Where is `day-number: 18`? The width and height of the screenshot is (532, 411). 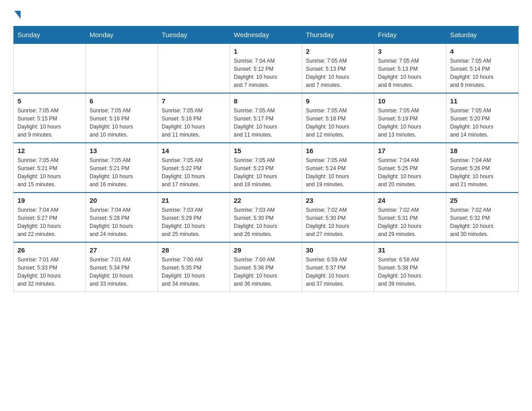
day-number: 18 is located at coordinates (482, 150).